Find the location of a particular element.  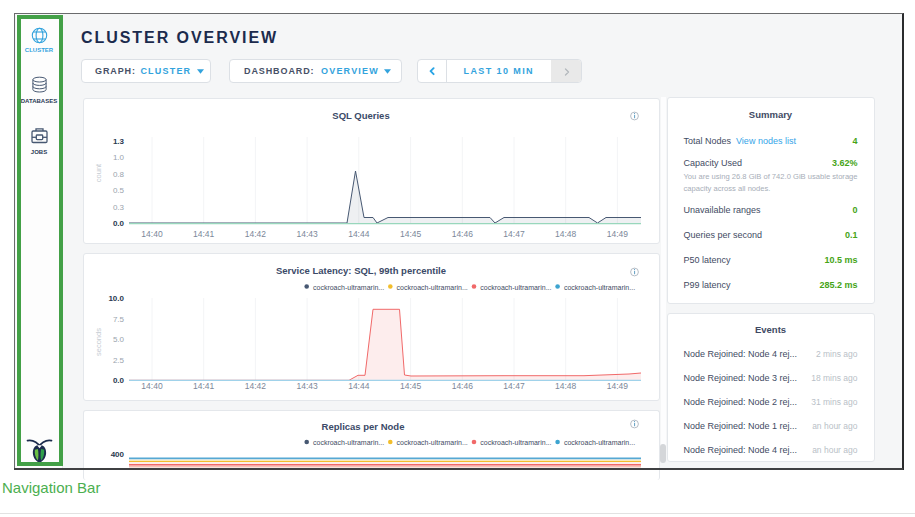

svg-text: 2.5 is located at coordinates (119, 360).